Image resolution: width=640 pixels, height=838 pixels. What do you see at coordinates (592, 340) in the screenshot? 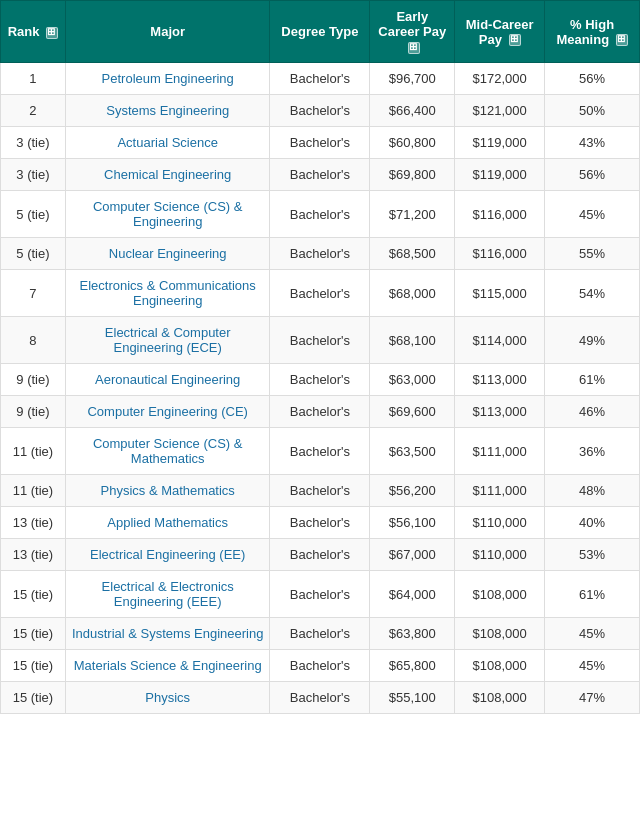
I see `high-meaning-cell: 49%` at bounding box center [592, 340].